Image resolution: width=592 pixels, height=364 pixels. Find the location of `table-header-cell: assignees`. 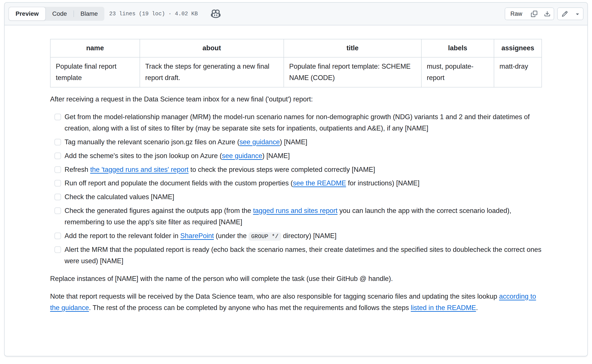

table-header-cell: assignees is located at coordinates (518, 48).